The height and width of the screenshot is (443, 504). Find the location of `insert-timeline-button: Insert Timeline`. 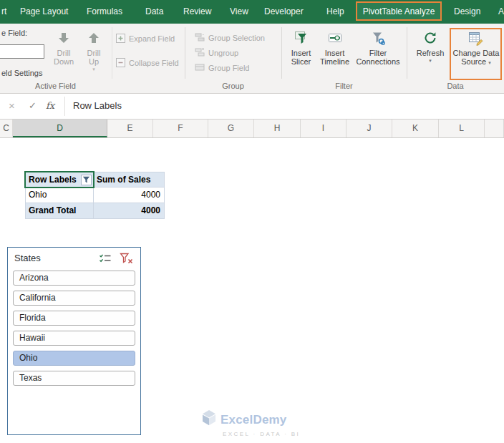

insert-timeline-button: Insert Timeline is located at coordinates (335, 47).